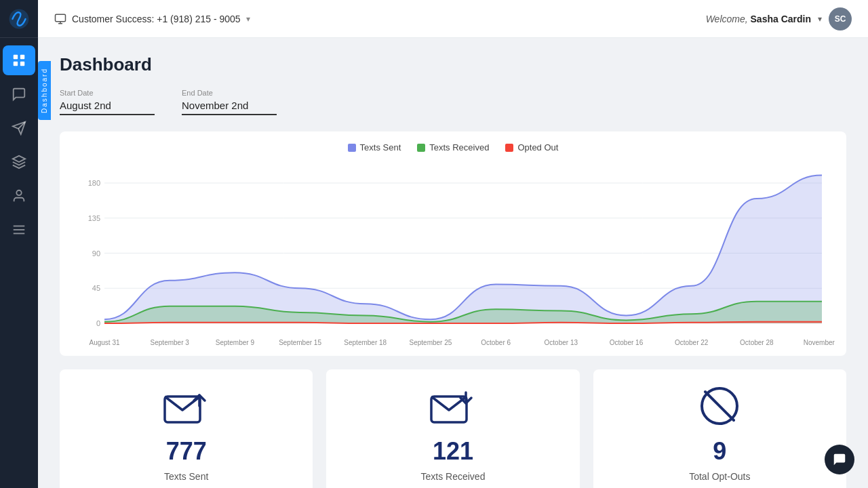 Image resolution: width=868 pixels, height=488 pixels. What do you see at coordinates (719, 407) in the screenshot?
I see `block-icon` at bounding box center [719, 407].